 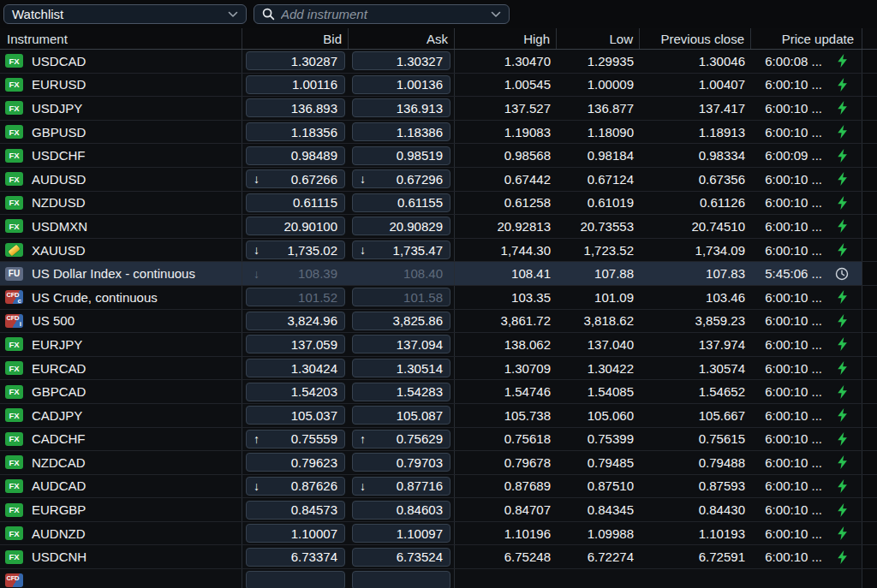 I want to click on column-header-ask: Ask, so click(x=402, y=39).